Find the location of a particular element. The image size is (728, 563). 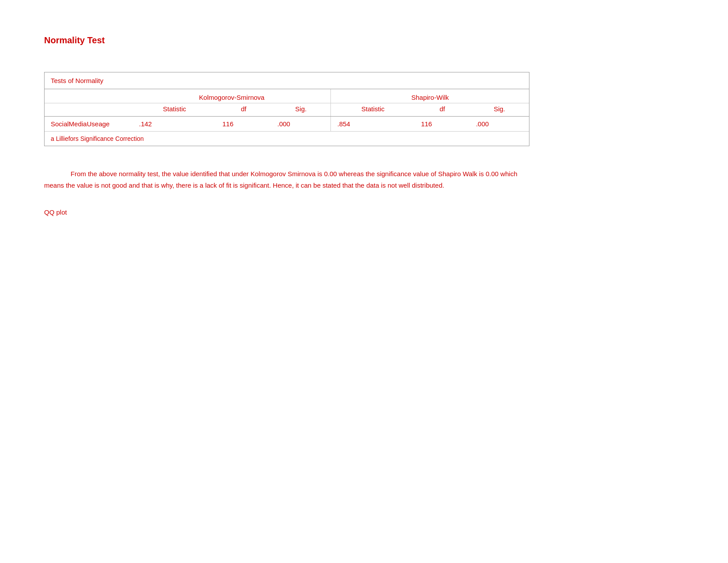

sw-df-value: 116 is located at coordinates (442, 124).